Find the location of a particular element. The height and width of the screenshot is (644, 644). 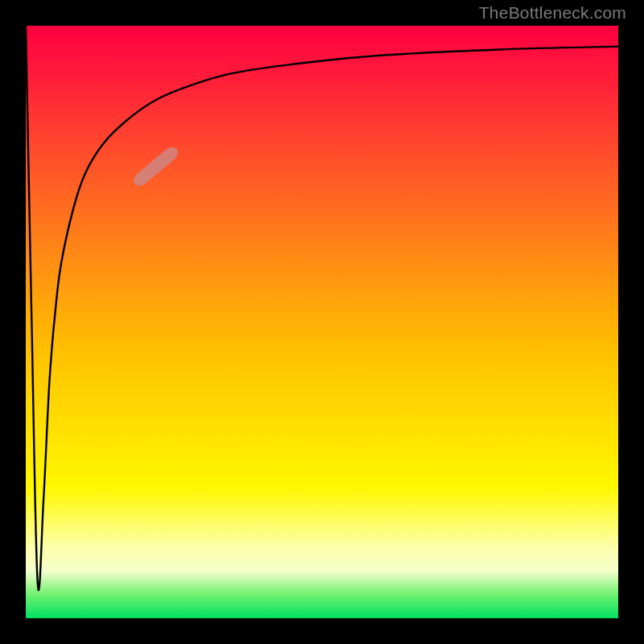

marker-oblong is located at coordinates (155, 167).